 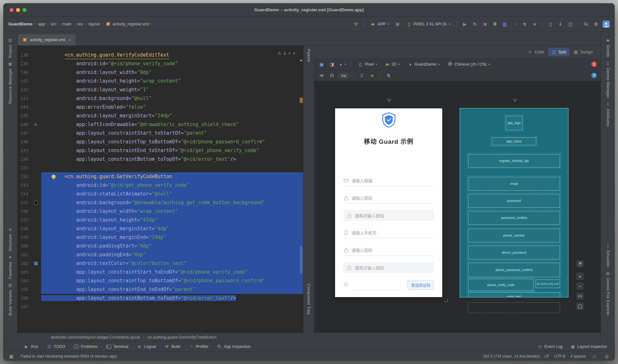 I want to click on preview-resize-handle, so click(x=446, y=300).